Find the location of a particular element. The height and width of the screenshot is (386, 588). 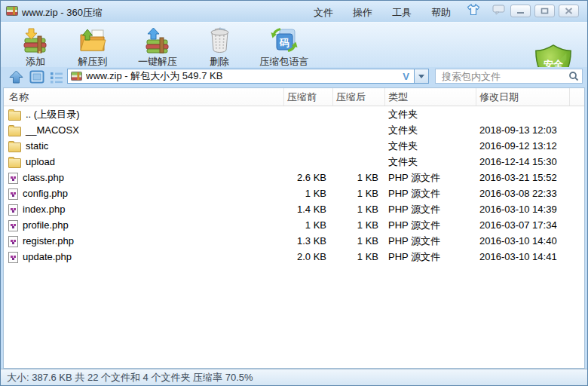

column-header-date: 修改日期 is located at coordinates (523, 96).